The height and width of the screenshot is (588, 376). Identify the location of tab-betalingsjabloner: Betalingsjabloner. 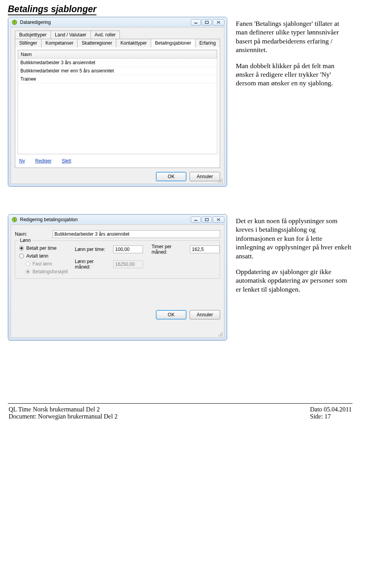
(173, 43).